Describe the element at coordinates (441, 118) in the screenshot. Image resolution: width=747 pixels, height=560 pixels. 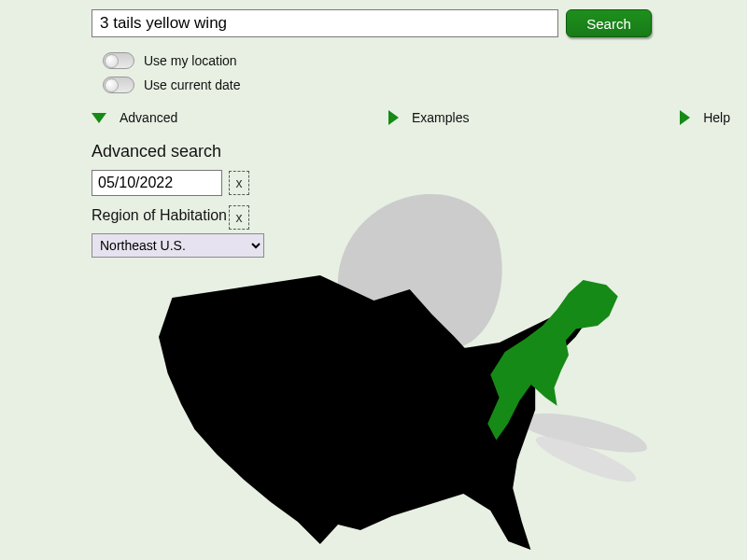
I see `examples-link-label: Examples` at that location.